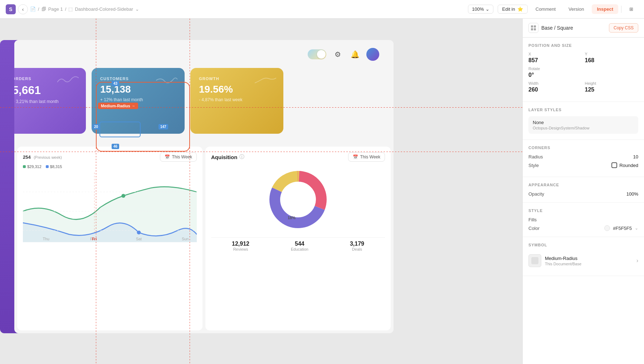  What do you see at coordinates (478, 9) in the screenshot?
I see `zoom-value: 100%` at bounding box center [478, 9].